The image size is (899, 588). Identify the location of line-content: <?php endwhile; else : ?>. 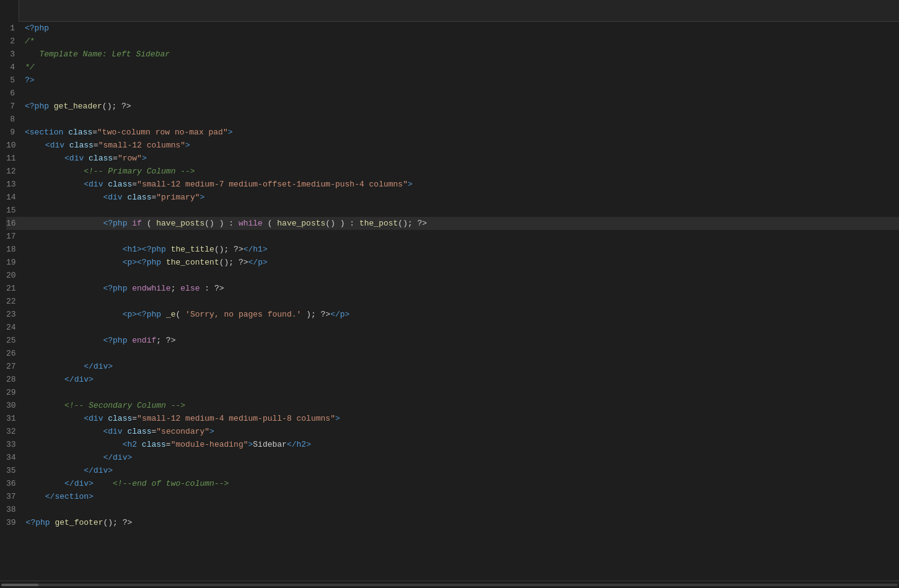
(125, 289).